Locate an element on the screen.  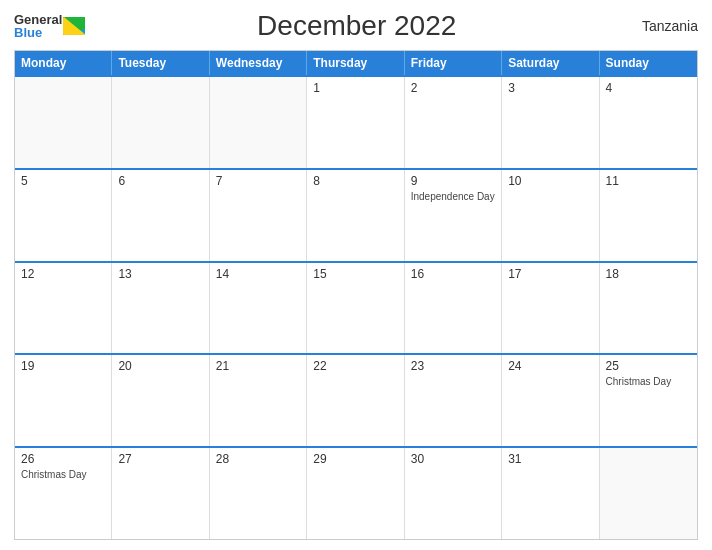
day-cell: 14 is located at coordinates (258, 308).